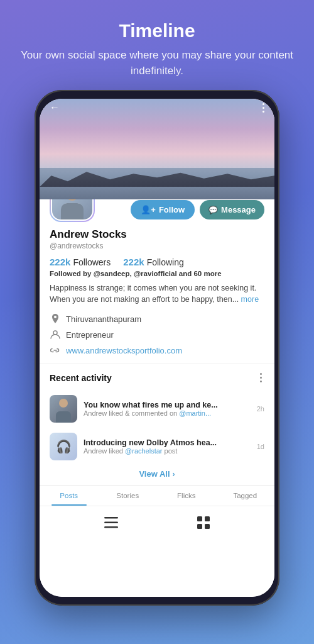  What do you see at coordinates (166, 262) in the screenshot?
I see `following-label: Following` at bounding box center [166, 262].